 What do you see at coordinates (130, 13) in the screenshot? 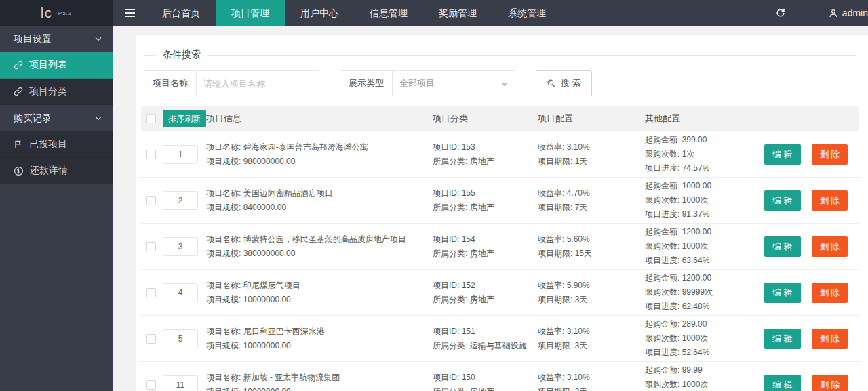
I see `menu-toggle-icon` at bounding box center [130, 13].